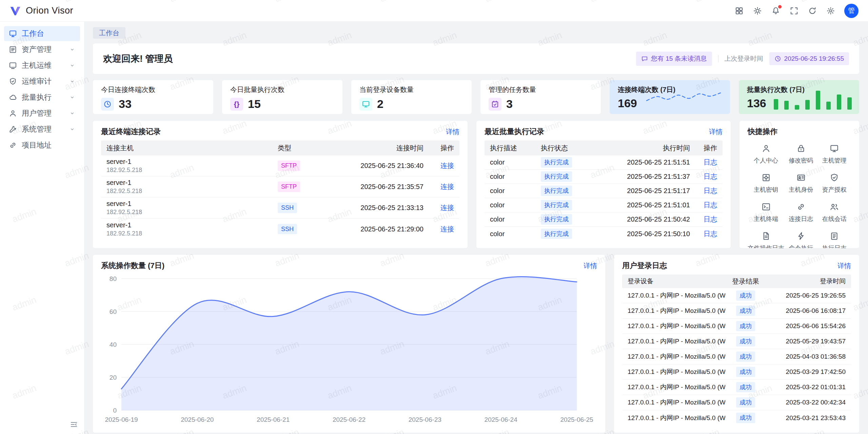 Image resolution: width=868 pixels, height=434 pixels. Describe the element at coordinates (192, 148) in the screenshot. I see `column-header: 连接主机` at that location.